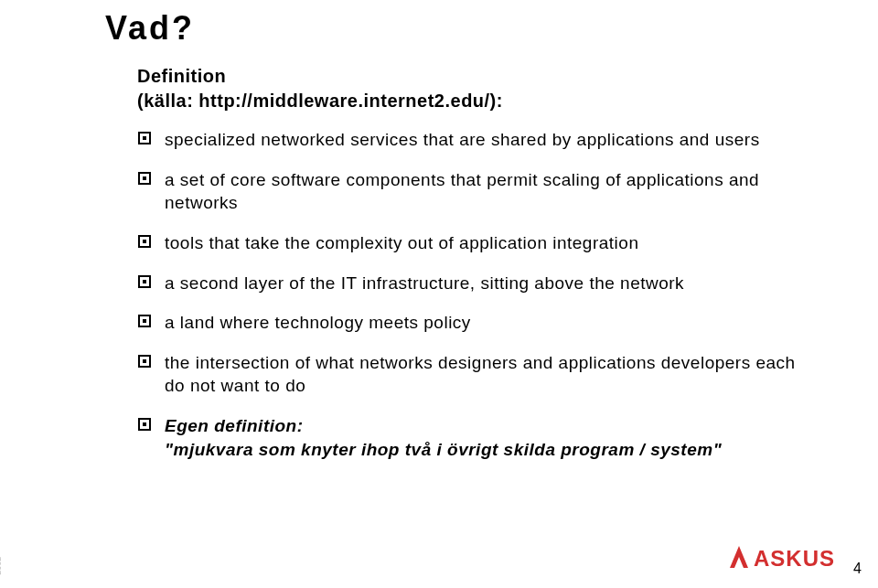 This screenshot has height=588, width=878. I want to click on bullet-text: Egen definition: "mjukvara som knyter ih…, so click(443, 437).